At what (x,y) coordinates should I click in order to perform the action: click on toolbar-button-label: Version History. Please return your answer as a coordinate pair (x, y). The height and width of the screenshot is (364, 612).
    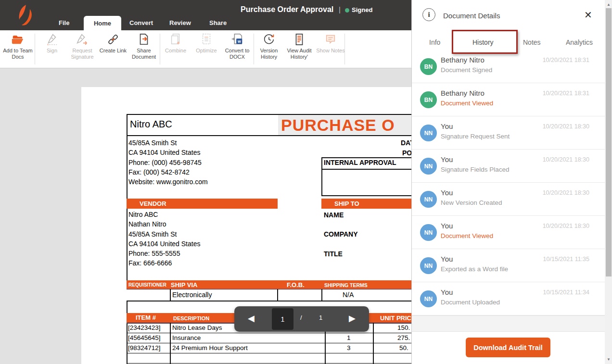
    Looking at the image, I should click on (269, 54).